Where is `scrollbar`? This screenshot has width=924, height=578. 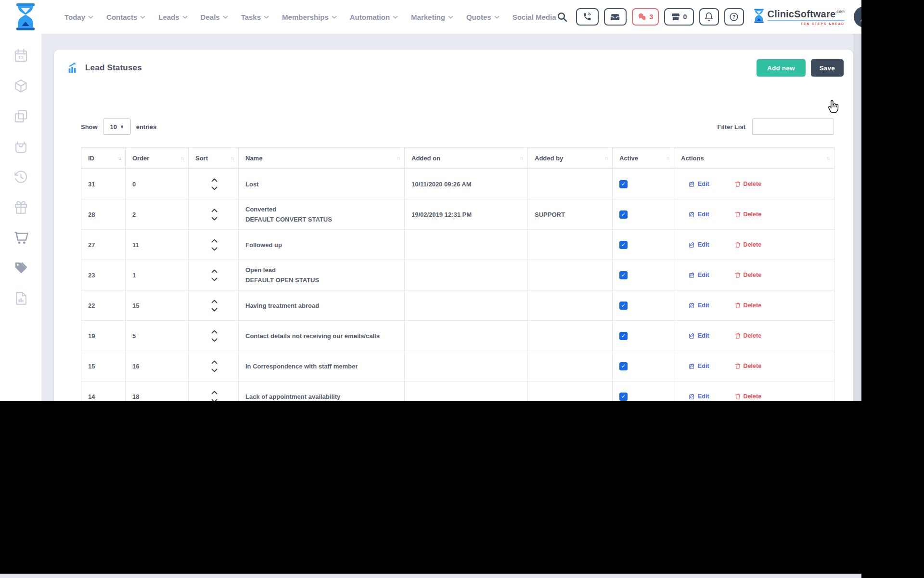
scrollbar is located at coordinates (858, 218).